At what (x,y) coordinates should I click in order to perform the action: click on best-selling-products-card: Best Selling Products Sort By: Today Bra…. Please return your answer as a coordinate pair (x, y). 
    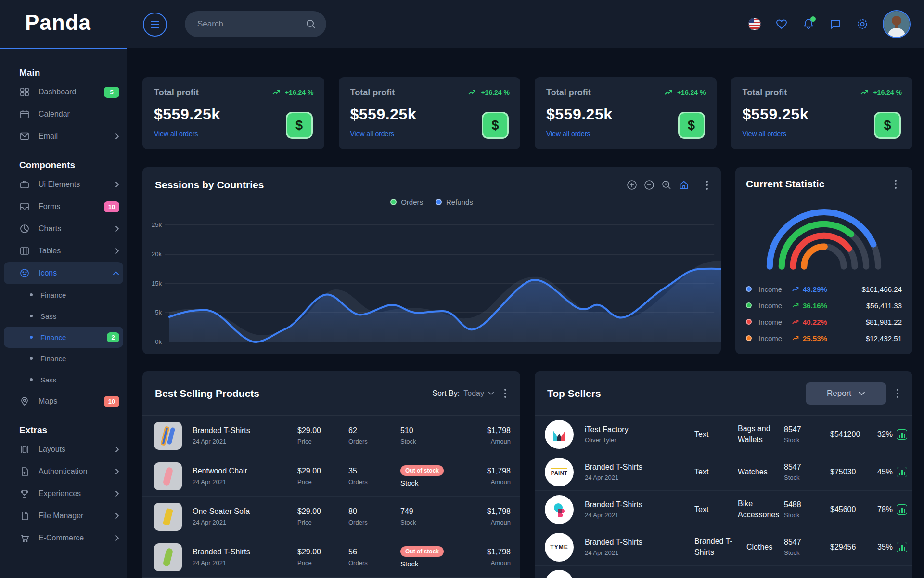
    Looking at the image, I should click on (331, 475).